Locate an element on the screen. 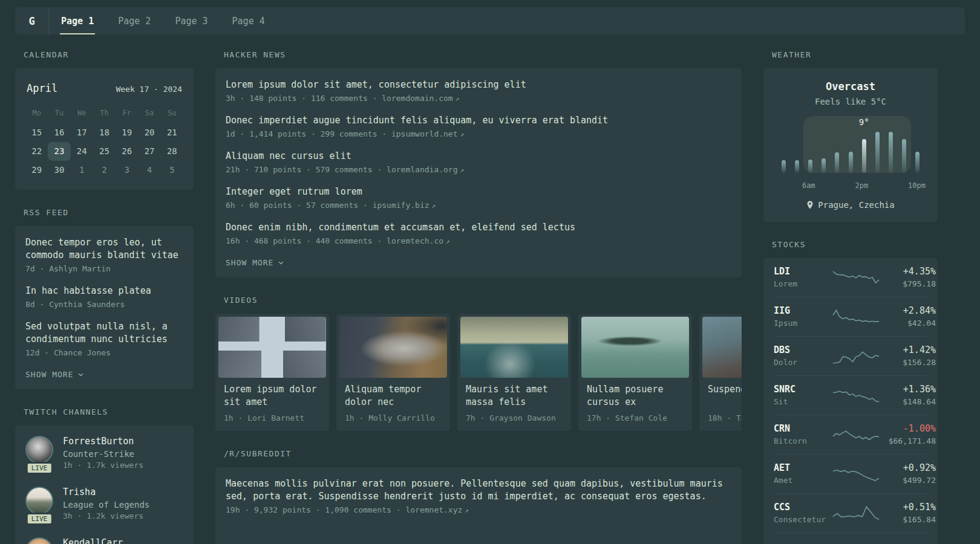 The width and height of the screenshot is (980, 544). source-link: loremdomain.com is located at coordinates (417, 98).